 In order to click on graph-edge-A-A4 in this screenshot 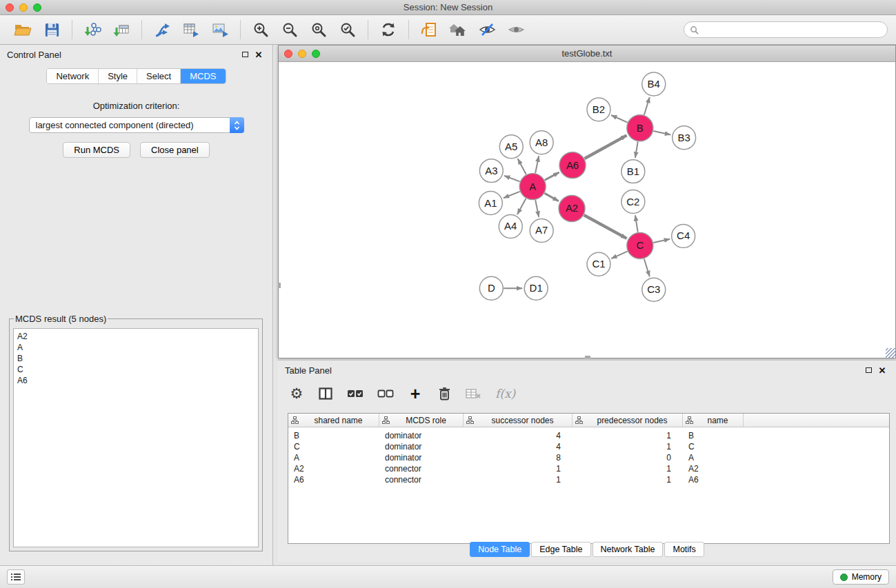, I will do `click(521, 207)`.